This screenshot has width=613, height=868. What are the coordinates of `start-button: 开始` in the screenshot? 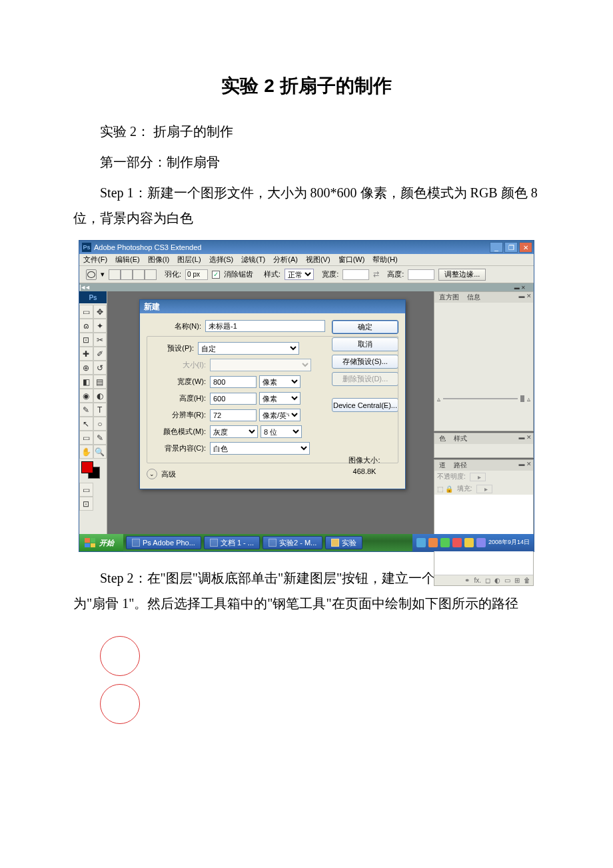 It's located at (101, 543).